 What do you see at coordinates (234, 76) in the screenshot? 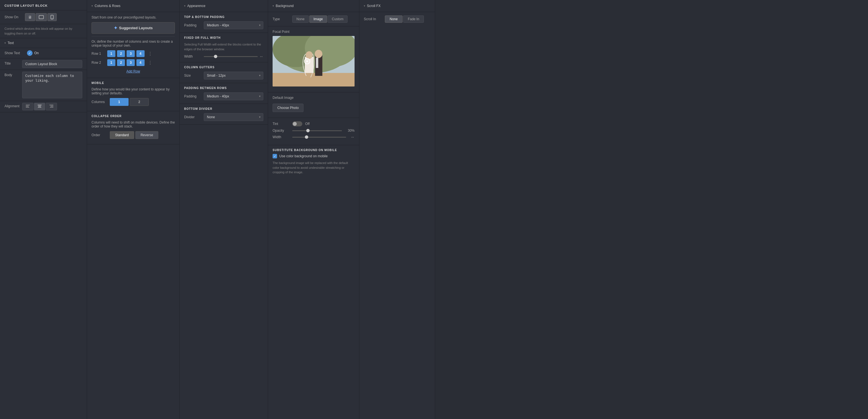
I see `size-select-wrapper: Small - 12px` at bounding box center [234, 76].